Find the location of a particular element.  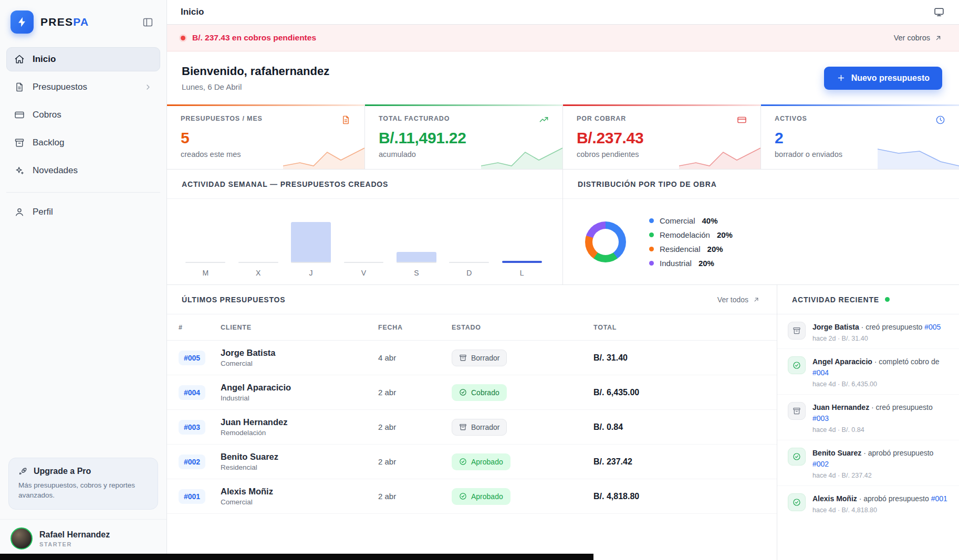

activity-item: Juan Hernandez · creó presupuesto #003 h… is located at coordinates (868, 418).